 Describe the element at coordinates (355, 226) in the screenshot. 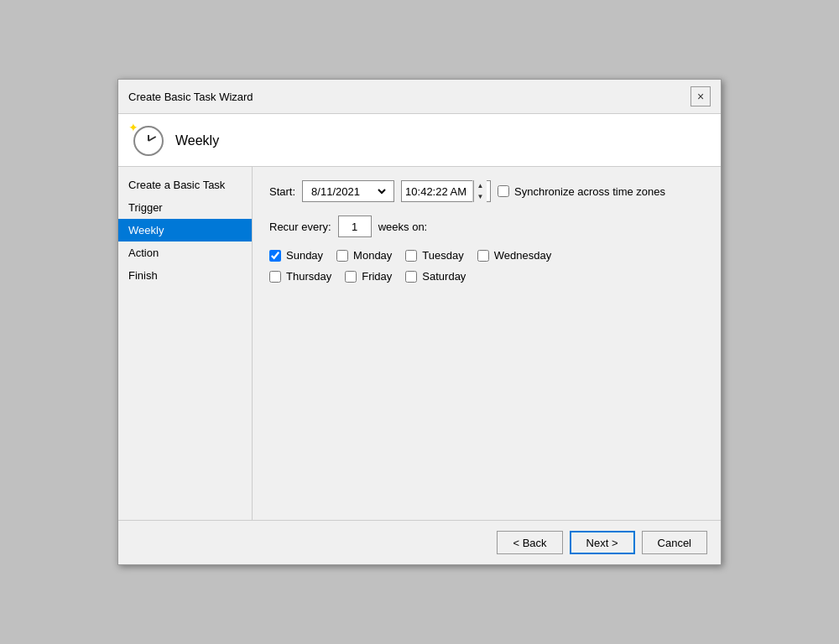

I see `recur-input` at that location.